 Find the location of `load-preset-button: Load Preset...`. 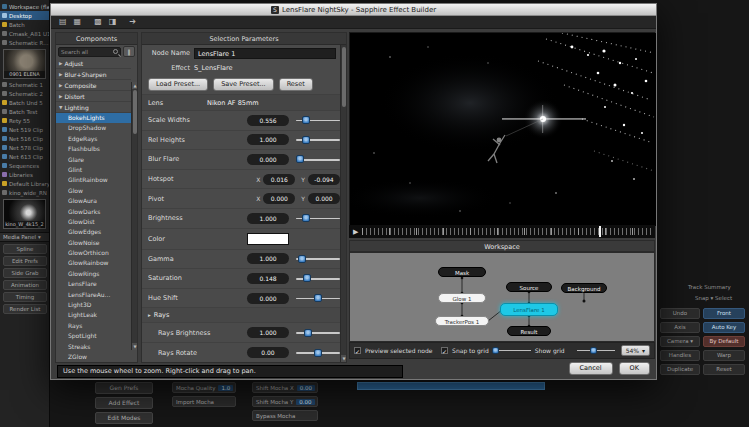

load-preset-button: Load Preset... is located at coordinates (178, 84).